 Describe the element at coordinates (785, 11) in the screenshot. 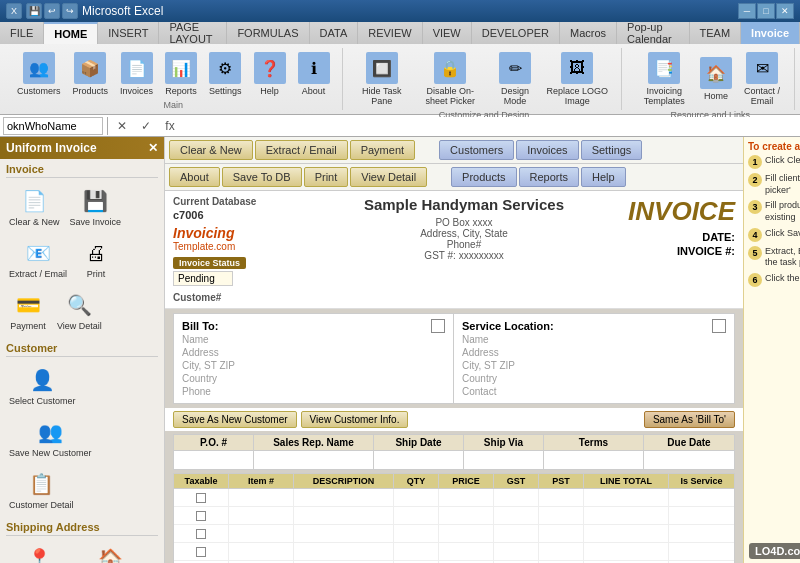

I see `close-button: ✕` at that location.